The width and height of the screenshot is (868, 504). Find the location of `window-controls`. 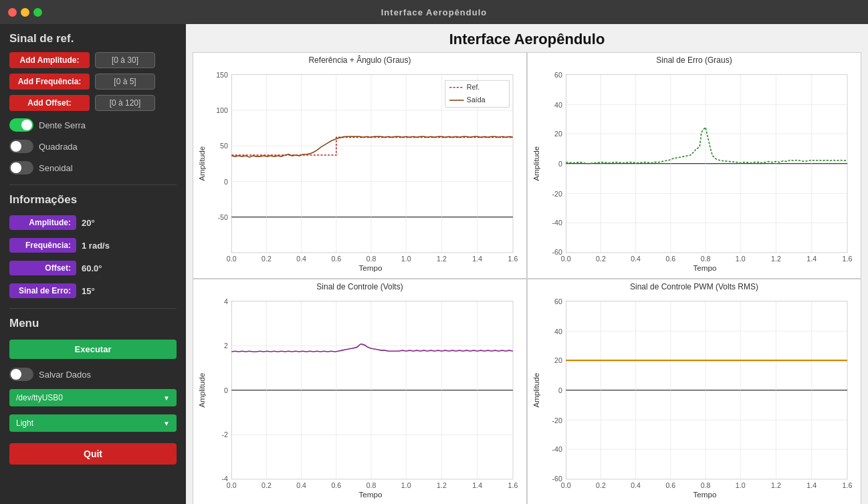

window-controls is located at coordinates (25, 12).